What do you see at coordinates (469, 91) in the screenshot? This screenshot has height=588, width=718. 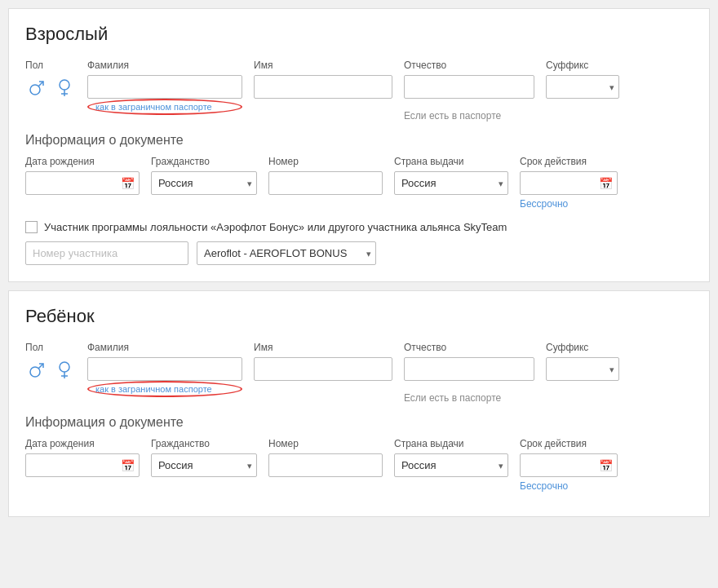 I see `adult-patronymic-group: Отчество Если есть в паспорте` at bounding box center [469, 91].